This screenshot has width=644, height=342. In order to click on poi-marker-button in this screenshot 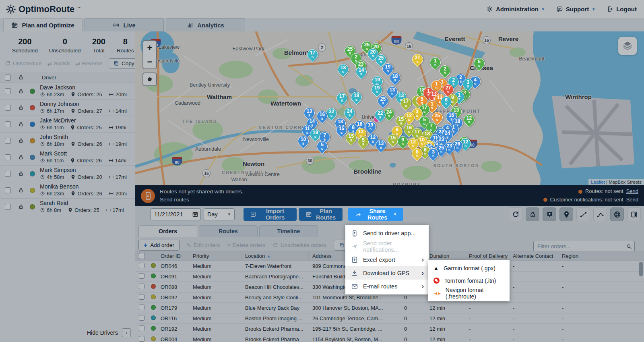, I will do `click(549, 214)`.